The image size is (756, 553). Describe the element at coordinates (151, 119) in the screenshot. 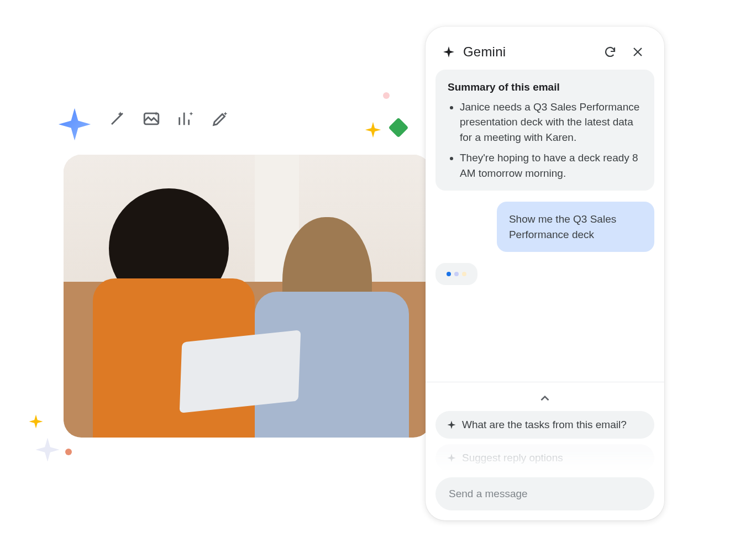

I see `image-sparkle-icon` at that location.